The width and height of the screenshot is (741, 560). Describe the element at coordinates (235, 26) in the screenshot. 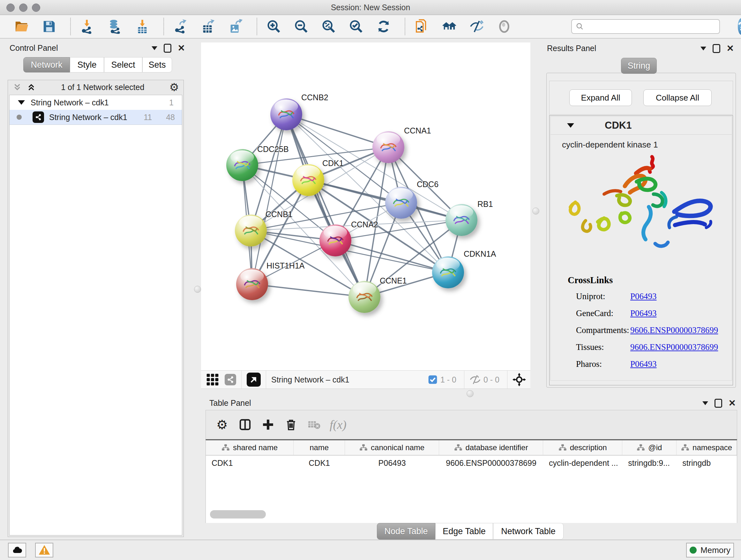

I see `export-image-icon` at that location.